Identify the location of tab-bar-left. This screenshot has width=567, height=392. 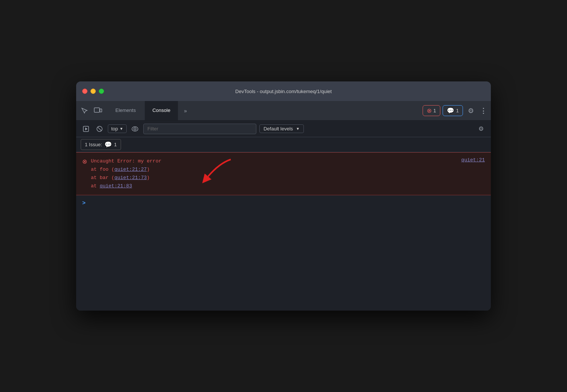
(91, 111).